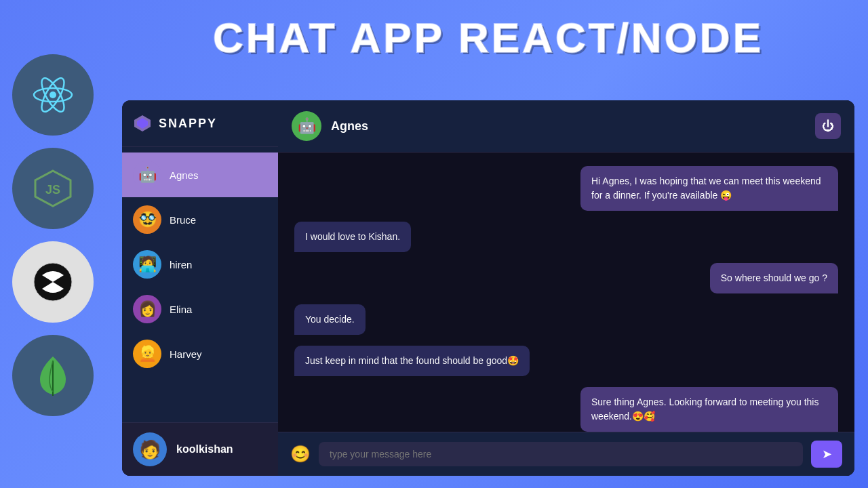 This screenshot has width=868, height=488. I want to click on message-bubble-6: Sure thing Agnes. Looking forward to mee…, so click(709, 409).